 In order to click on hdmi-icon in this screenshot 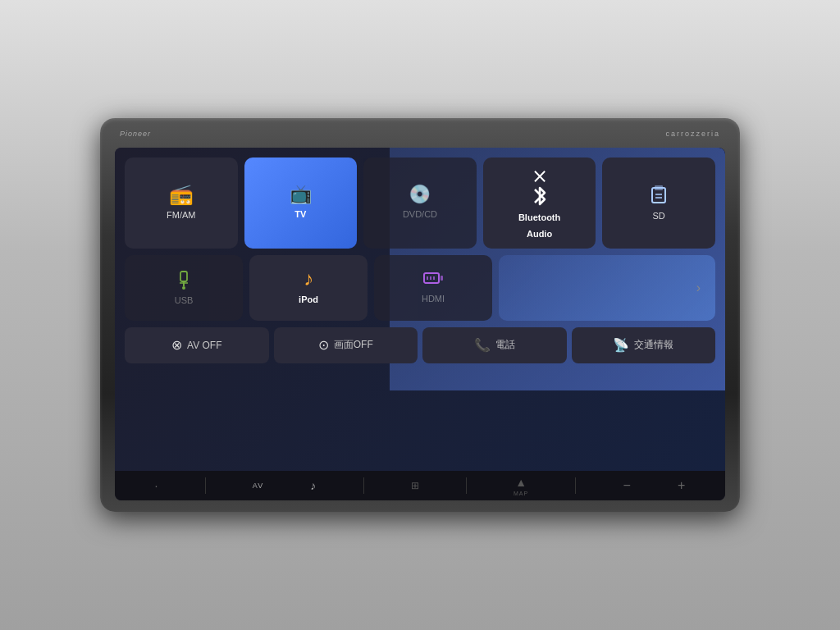, I will do `click(433, 279)`.